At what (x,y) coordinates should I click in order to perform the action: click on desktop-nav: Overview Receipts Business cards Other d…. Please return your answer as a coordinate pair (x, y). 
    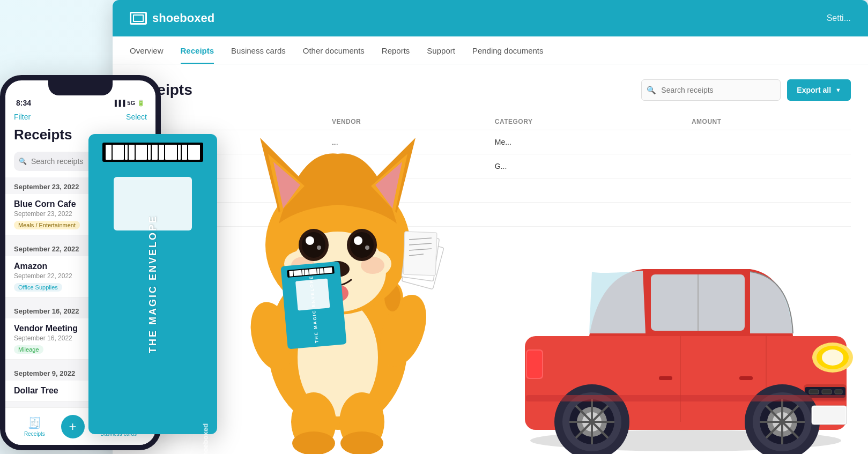
    Looking at the image, I should click on (490, 50).